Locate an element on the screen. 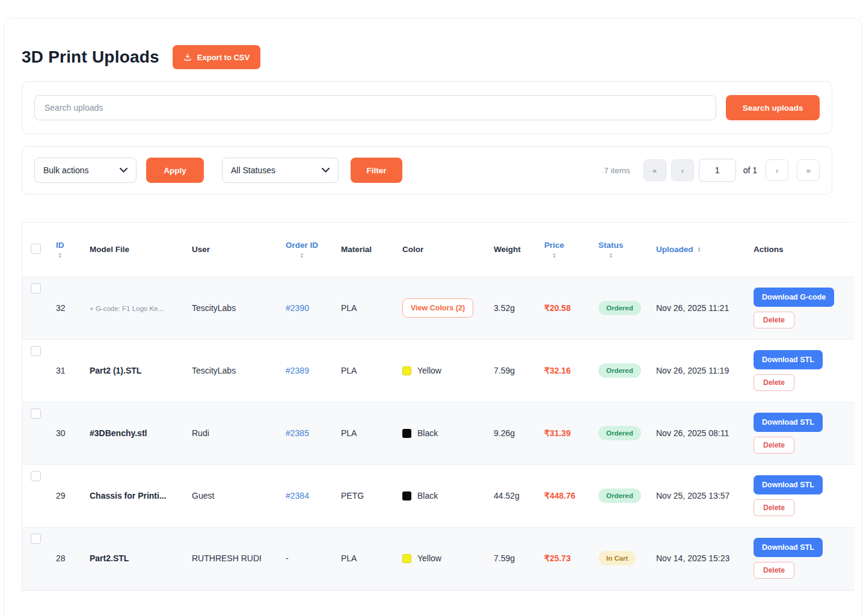 Image resolution: width=866 pixels, height=616 pixels. export-csv-button: Export to CSV is located at coordinates (216, 57).